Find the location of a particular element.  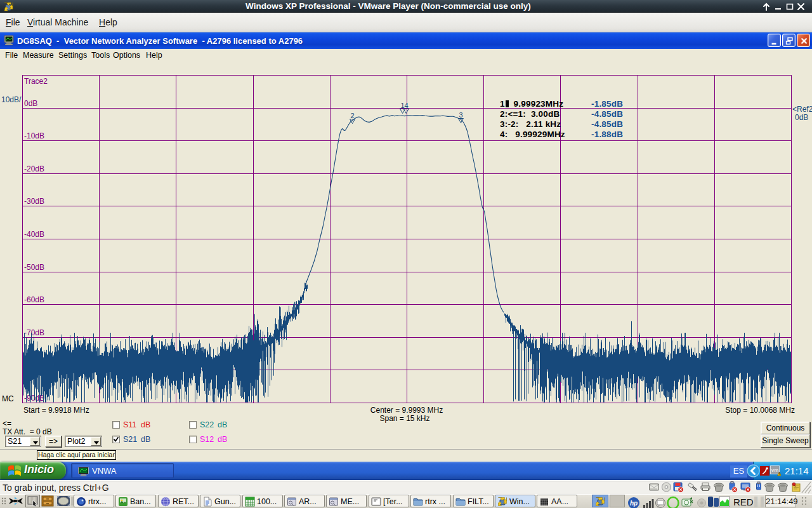

svg-text: vm is located at coordinates (775, 470).